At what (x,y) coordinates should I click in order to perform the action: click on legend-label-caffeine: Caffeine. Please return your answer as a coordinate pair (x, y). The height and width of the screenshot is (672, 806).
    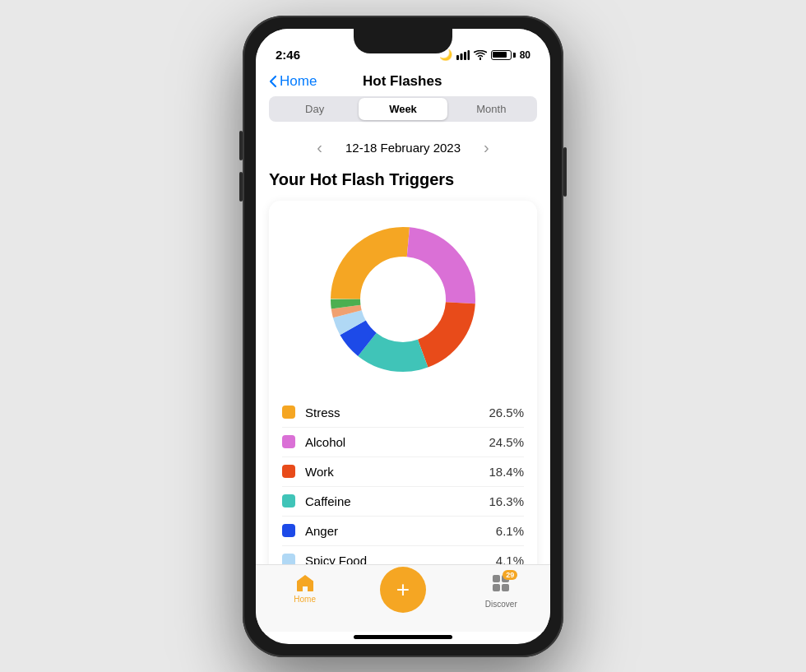
    Looking at the image, I should click on (396, 502).